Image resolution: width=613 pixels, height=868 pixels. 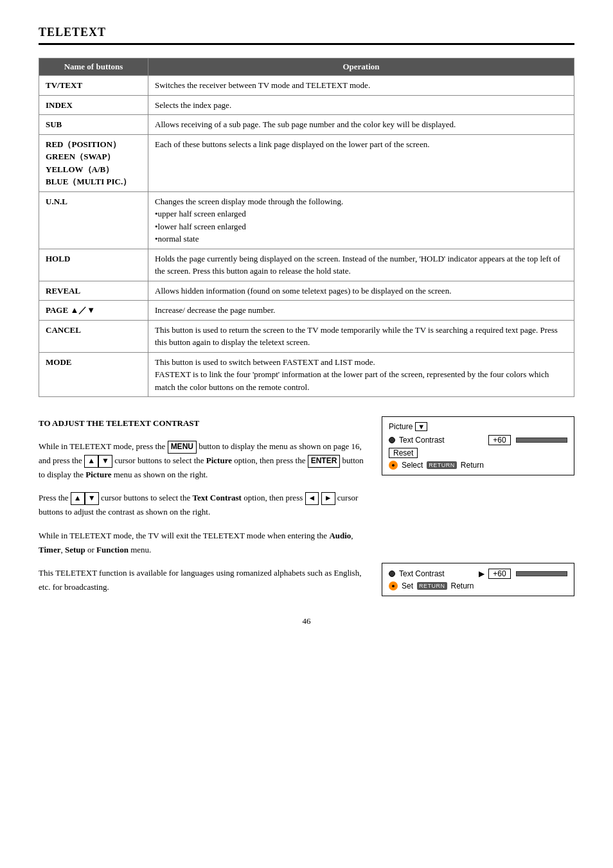 I want to click on set-button-icon: ●, so click(x=393, y=586).